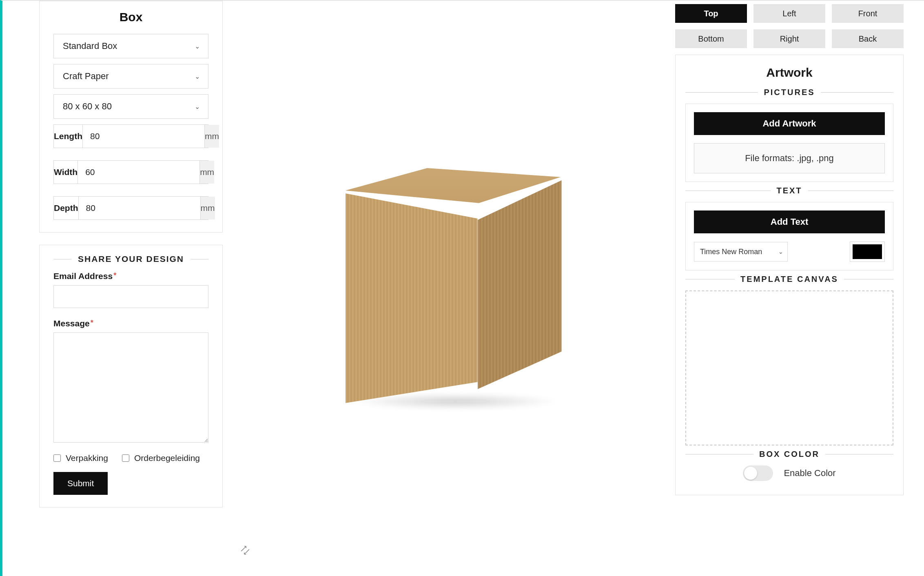 The image size is (924, 576). Describe the element at coordinates (66, 172) in the screenshot. I see `width-label: Width` at that location.